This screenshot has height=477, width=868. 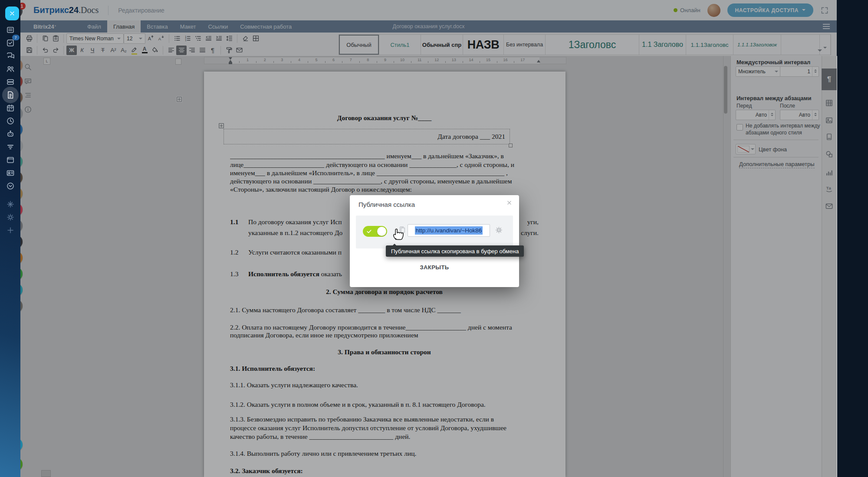 I want to click on increase-indent-button, so click(x=219, y=39).